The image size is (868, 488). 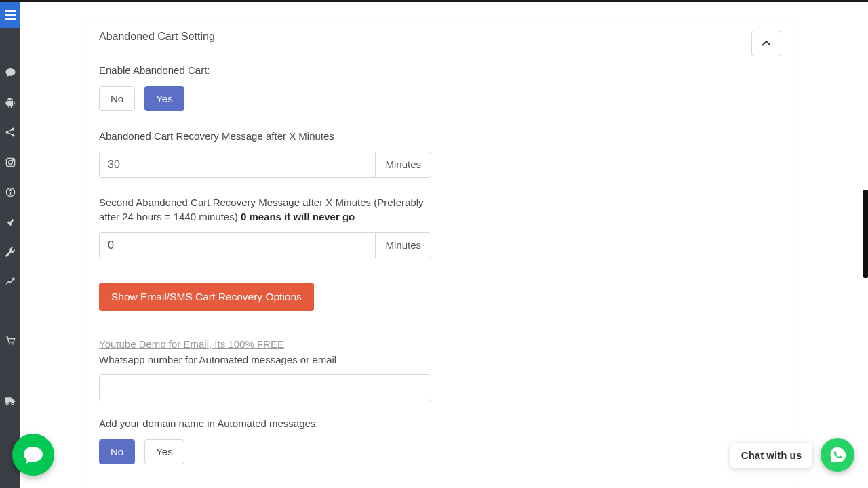 I want to click on sidebar-item-wrench, so click(x=10, y=251).